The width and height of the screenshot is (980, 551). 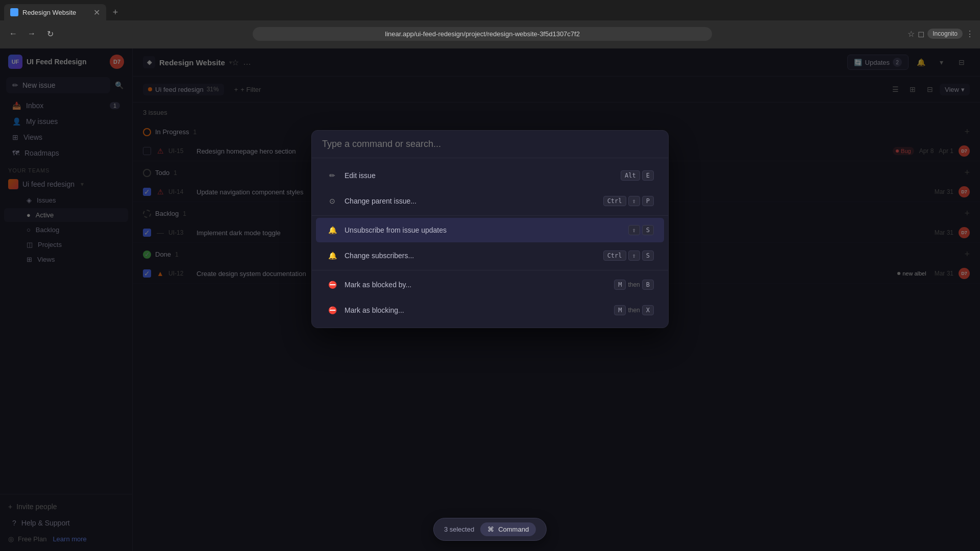 What do you see at coordinates (332, 256) in the screenshot?
I see `subscribers-icon: 🔔` at bounding box center [332, 256].